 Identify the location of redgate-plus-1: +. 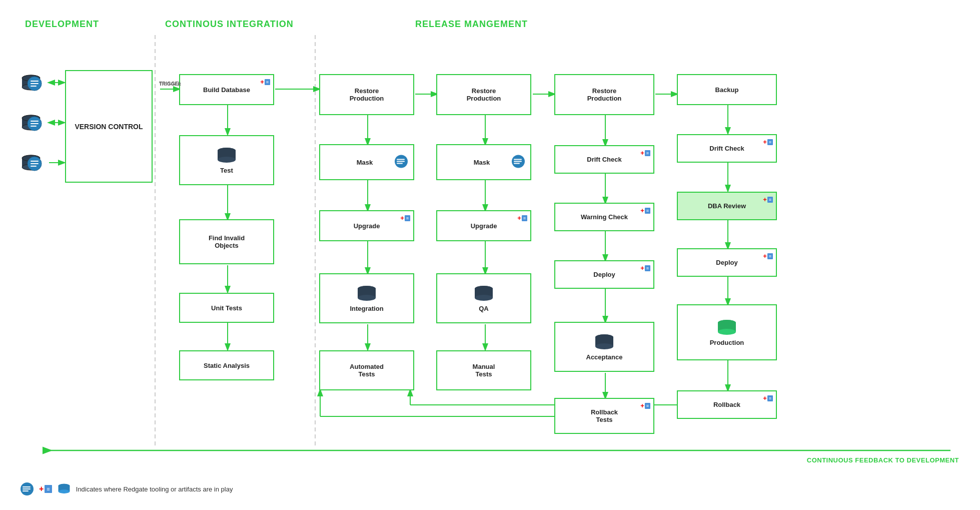
(262, 82).